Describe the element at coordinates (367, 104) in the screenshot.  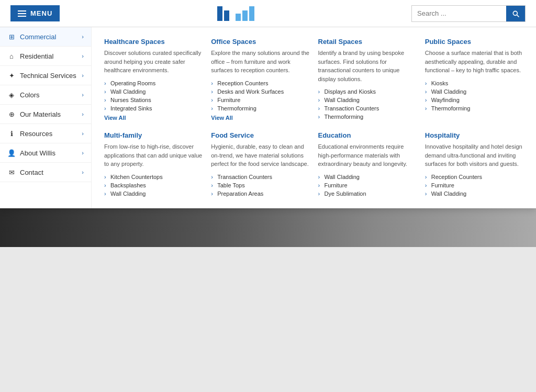
I see `section-items: Displays and Kiosks Wall Cladding Transa…` at that location.